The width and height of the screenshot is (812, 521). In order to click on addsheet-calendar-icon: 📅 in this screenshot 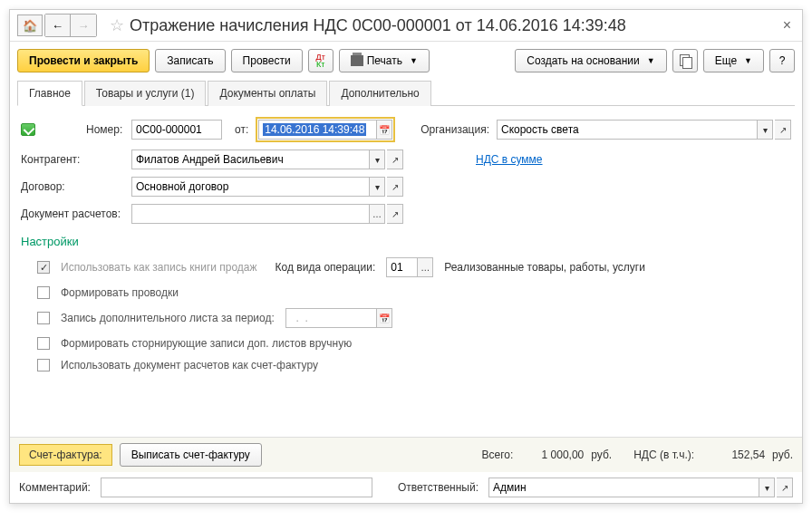, I will do `click(384, 318)`.